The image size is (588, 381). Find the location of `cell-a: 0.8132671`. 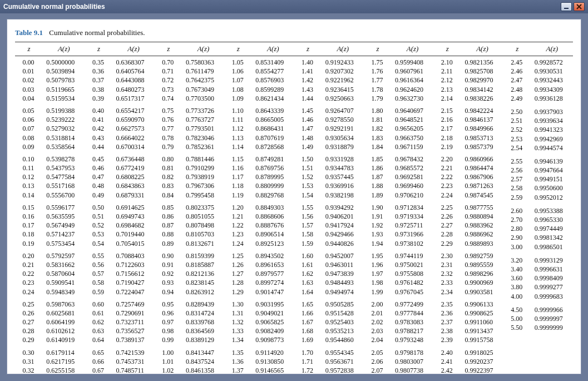

cell-a: 0.8132671 is located at coordinates (204, 244).